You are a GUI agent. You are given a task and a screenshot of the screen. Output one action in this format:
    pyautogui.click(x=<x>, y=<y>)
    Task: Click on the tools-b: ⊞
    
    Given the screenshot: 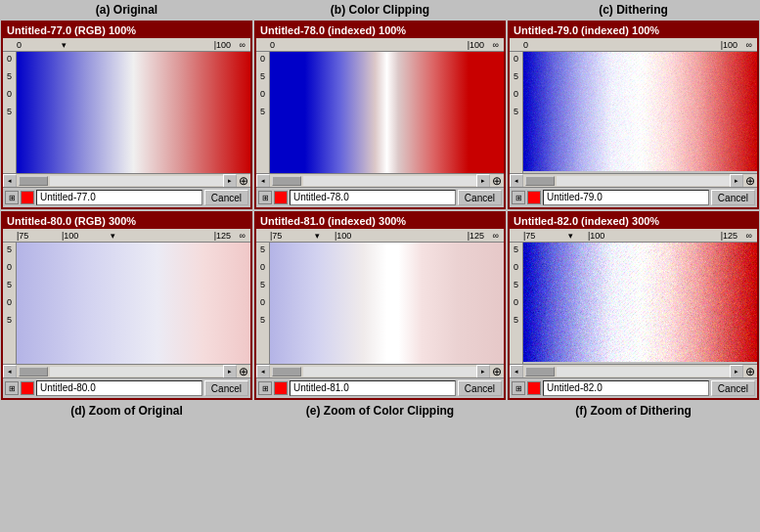 What is the action you would take?
    pyautogui.click(x=273, y=198)
    